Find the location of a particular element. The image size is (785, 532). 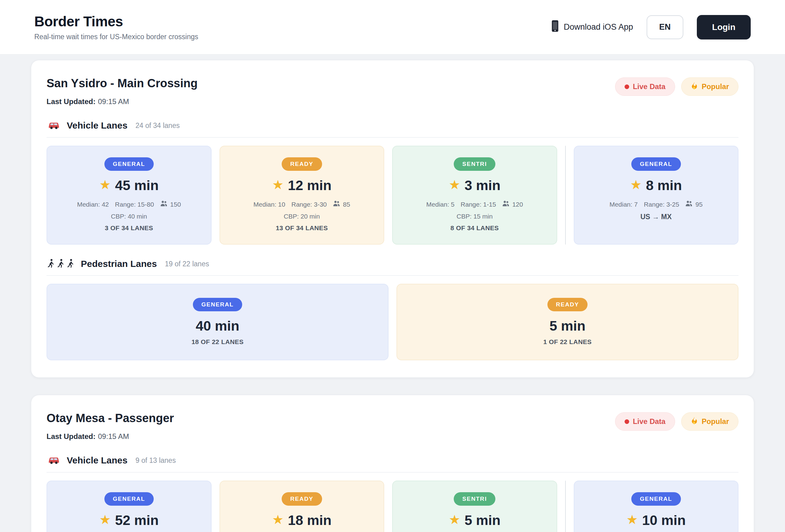

lane-count: 3 OF 34 LANES is located at coordinates (129, 228).